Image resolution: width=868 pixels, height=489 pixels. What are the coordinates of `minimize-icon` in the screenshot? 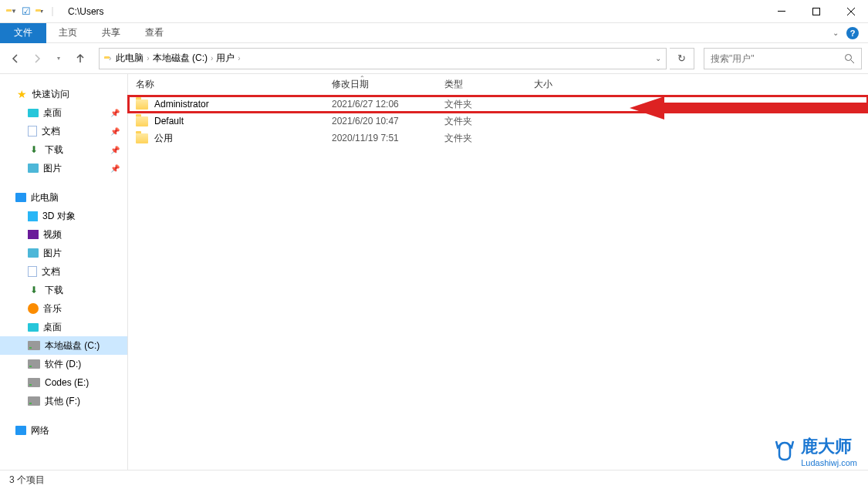 It's located at (782, 11).